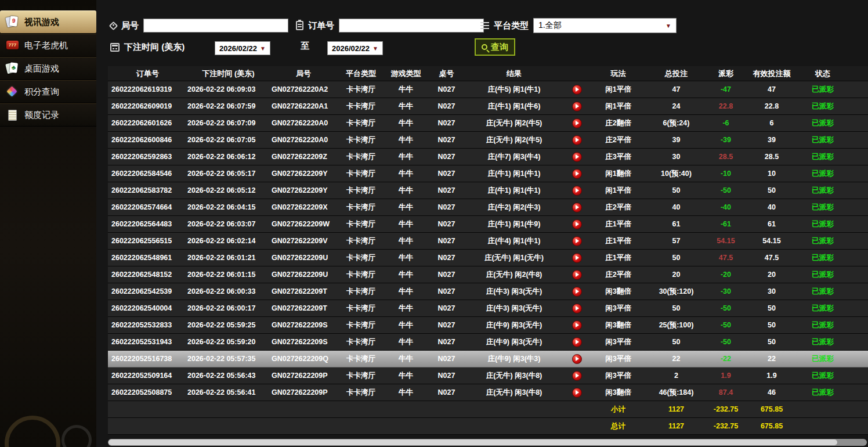 The width and height of the screenshot is (868, 447). Describe the element at coordinates (299, 26) in the screenshot. I see `clipboard-icon` at that location.